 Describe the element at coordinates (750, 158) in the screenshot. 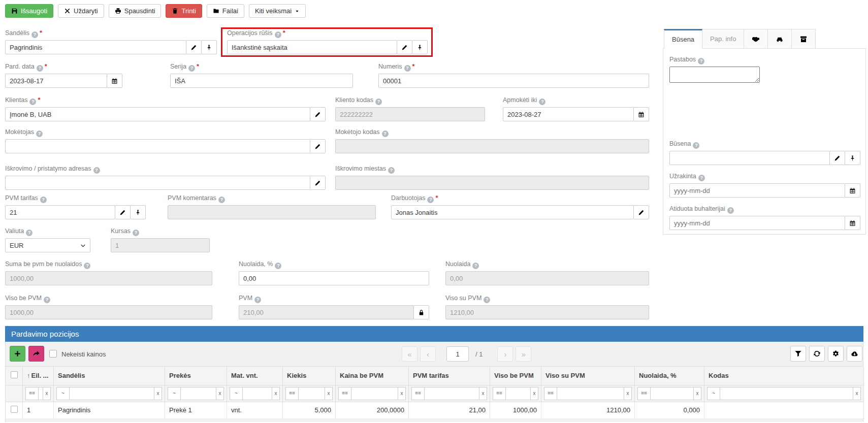

I see `busena-input` at that location.